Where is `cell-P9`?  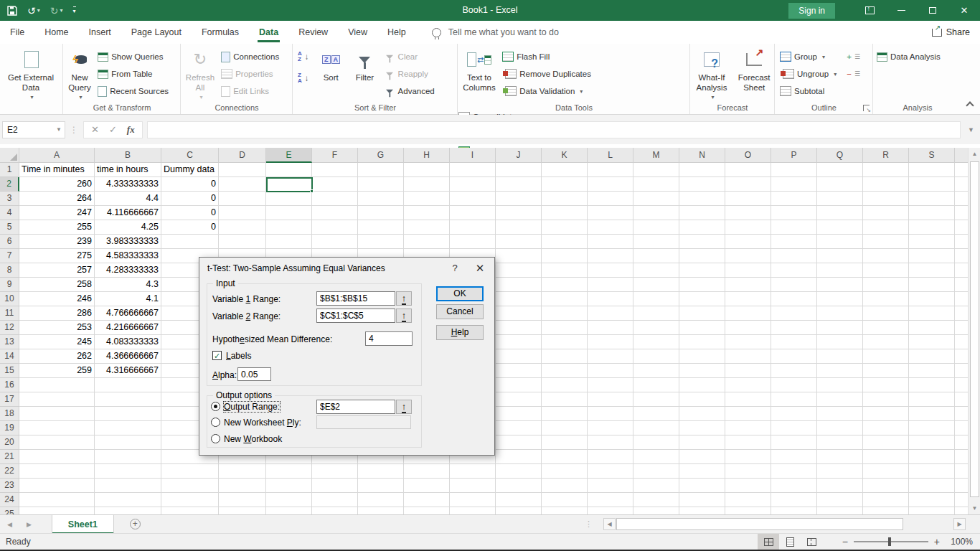
cell-P9 is located at coordinates (794, 285).